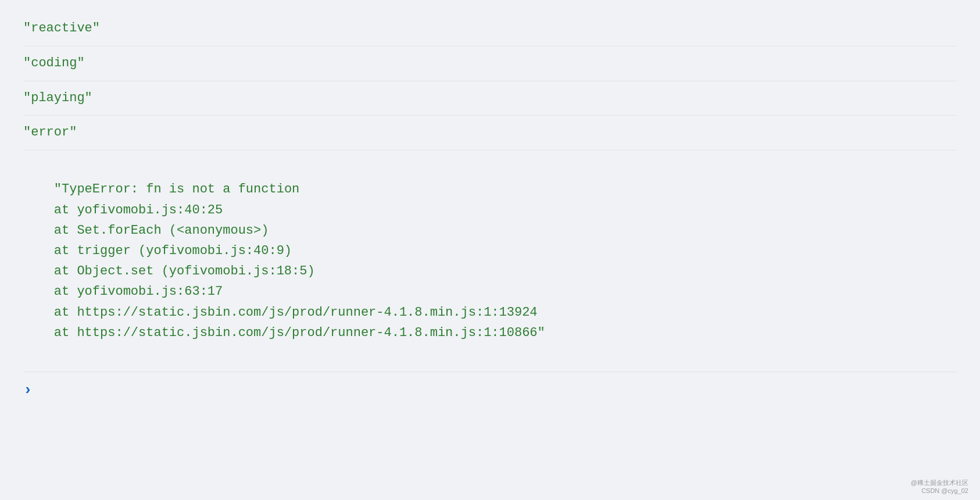 The height and width of the screenshot is (500, 980). Describe the element at coordinates (939, 486) in the screenshot. I see `watermark: @稀土掘金技术社区 CSDN @cyg_02` at that location.